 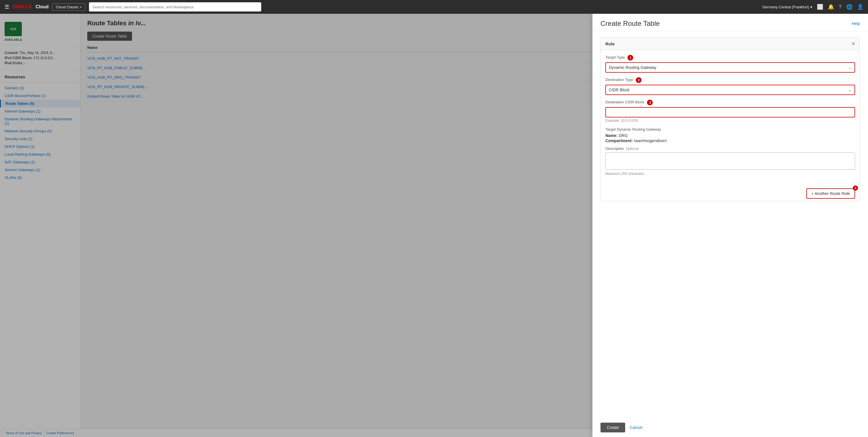 What do you see at coordinates (731, 90) in the screenshot?
I see `destination-type-select: CIDR Block Service` at bounding box center [731, 90].